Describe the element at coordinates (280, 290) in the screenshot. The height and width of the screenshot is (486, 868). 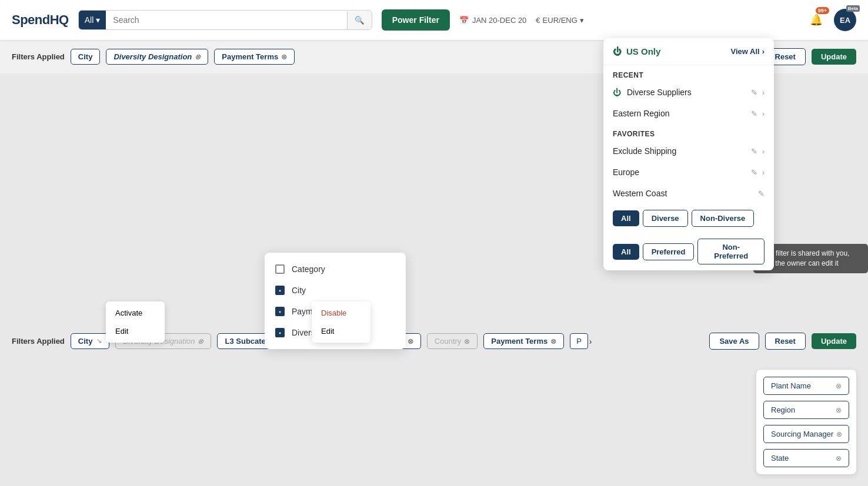
I see `city-checkbox` at that location.